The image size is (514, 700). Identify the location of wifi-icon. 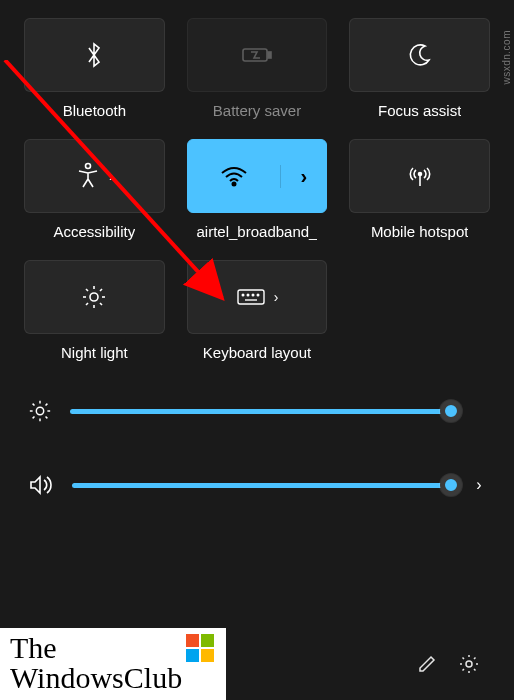
(234, 176).